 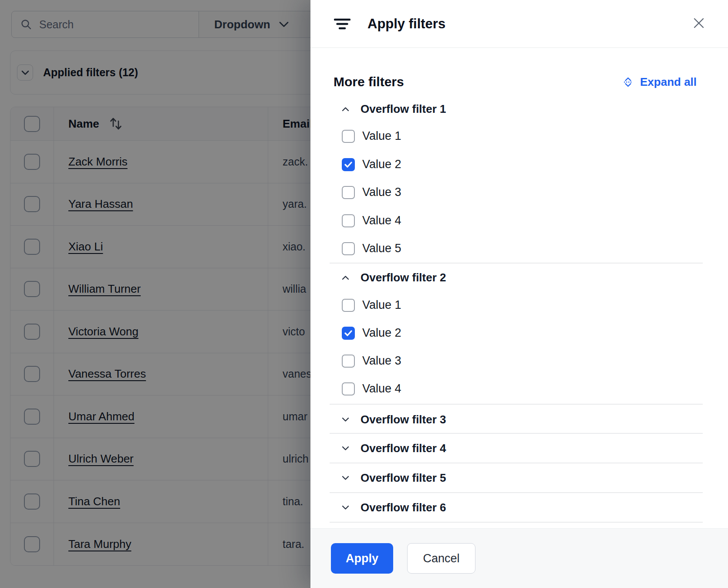 What do you see at coordinates (535, 248) in the screenshot?
I see `filter-value-row: Value 5` at bounding box center [535, 248].